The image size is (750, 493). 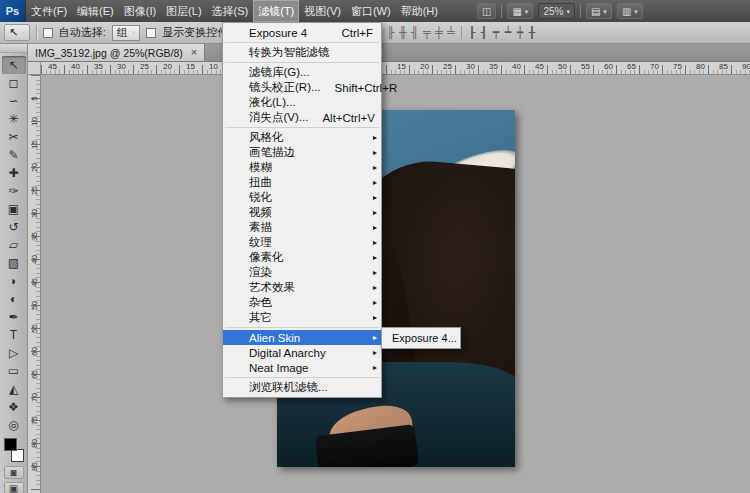 What do you see at coordinates (375, 168) in the screenshot?
I see `submenu-arrow-icon: ▸` at bounding box center [375, 168].